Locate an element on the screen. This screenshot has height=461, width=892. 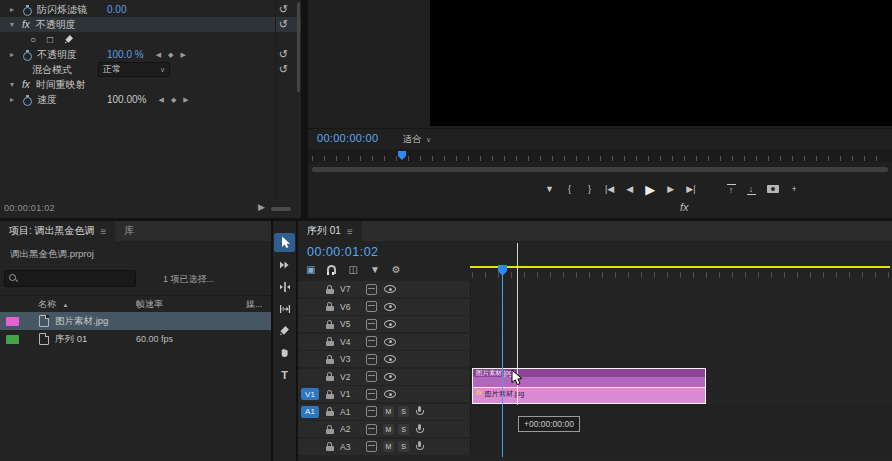
button-editor-button: + is located at coordinates (794, 189).